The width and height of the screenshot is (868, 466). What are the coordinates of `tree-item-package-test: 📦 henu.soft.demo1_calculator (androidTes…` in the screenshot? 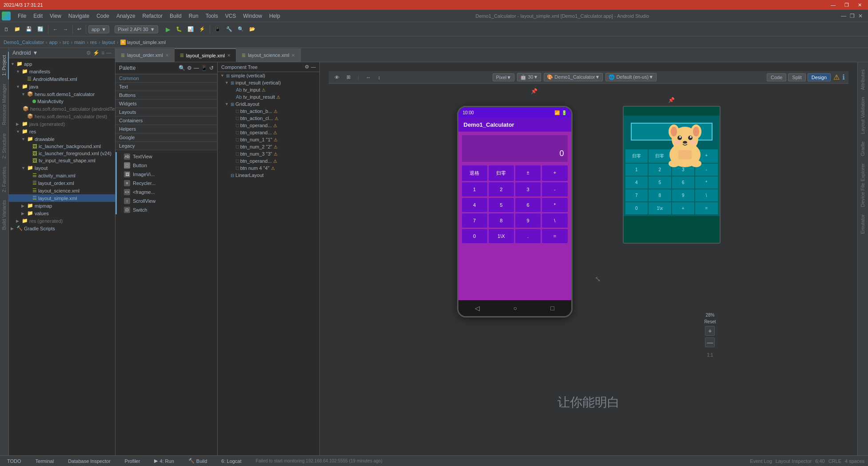 It's located at (62, 108).